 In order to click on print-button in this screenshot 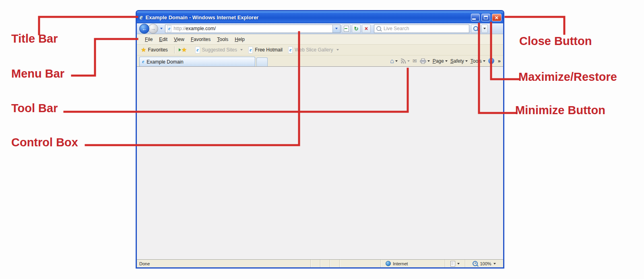, I will do `click(425, 61)`.